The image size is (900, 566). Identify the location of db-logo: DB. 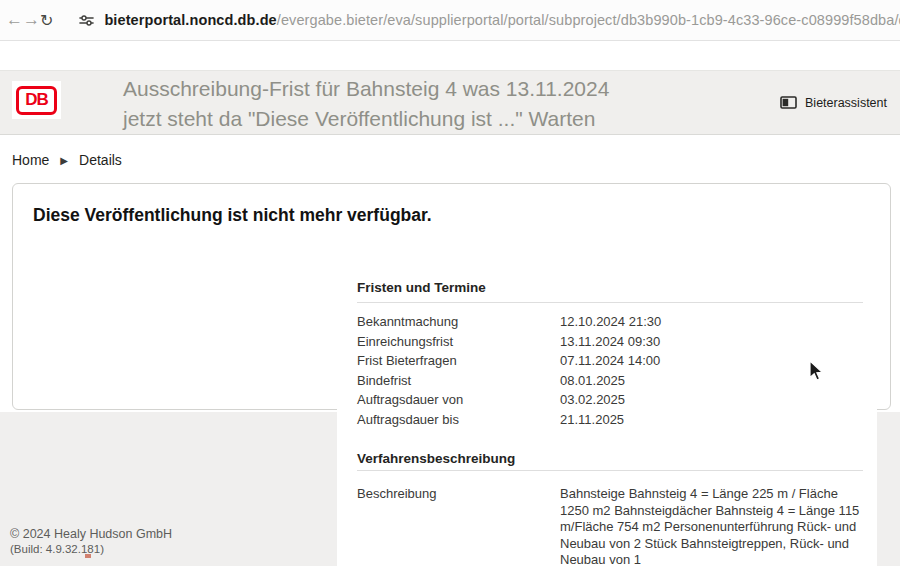
(36, 100).